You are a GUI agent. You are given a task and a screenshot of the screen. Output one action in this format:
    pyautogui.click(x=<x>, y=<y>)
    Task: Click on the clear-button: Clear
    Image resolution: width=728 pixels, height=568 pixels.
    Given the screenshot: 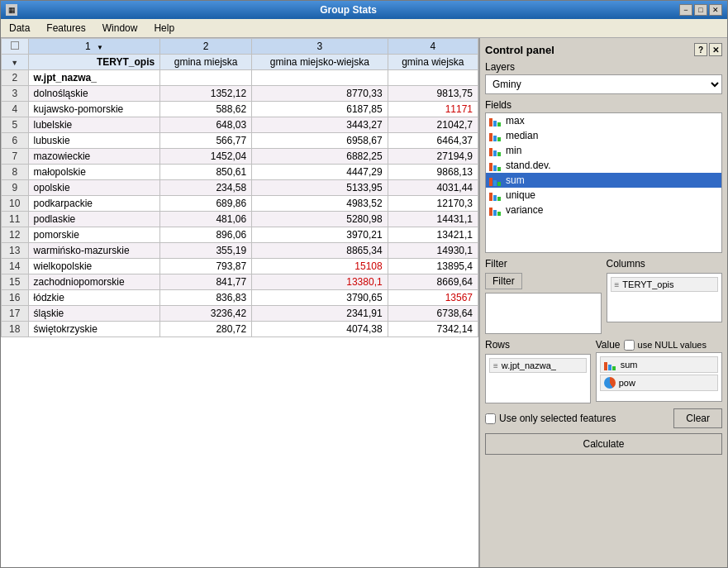 What is the action you would take?
    pyautogui.click(x=697, y=418)
    